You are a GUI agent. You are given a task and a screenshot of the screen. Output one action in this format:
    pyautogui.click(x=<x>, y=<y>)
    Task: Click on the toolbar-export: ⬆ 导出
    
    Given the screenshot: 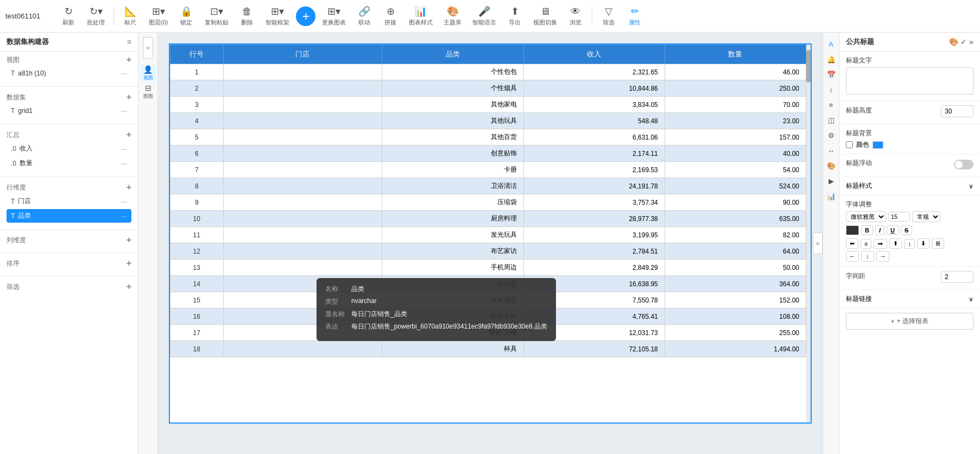 What is the action you would take?
    pyautogui.click(x=515, y=16)
    